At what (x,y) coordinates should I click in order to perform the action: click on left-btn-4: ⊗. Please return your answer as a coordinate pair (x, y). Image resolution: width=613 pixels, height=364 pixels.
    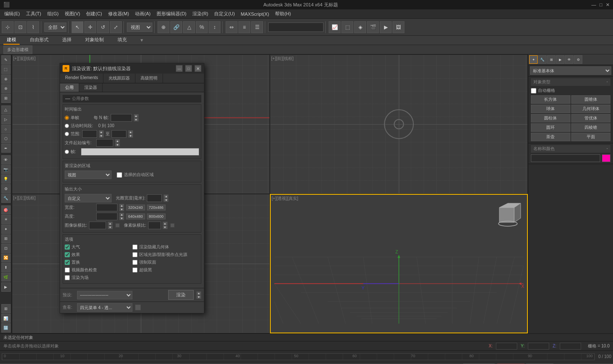
    Looking at the image, I should click on (6, 89).